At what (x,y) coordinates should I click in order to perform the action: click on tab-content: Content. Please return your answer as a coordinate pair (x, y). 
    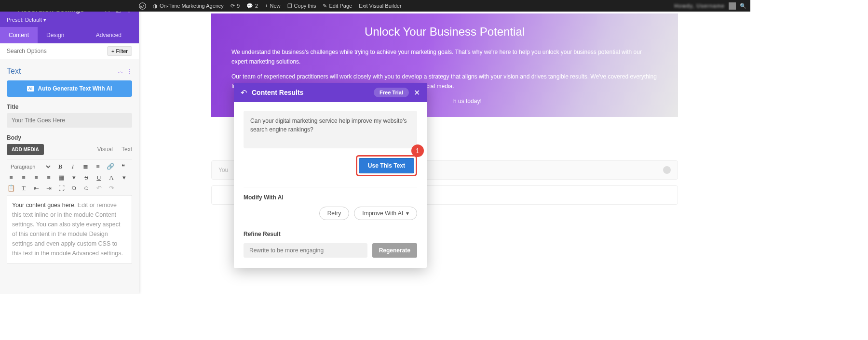
    Looking at the image, I should click on (19, 35).